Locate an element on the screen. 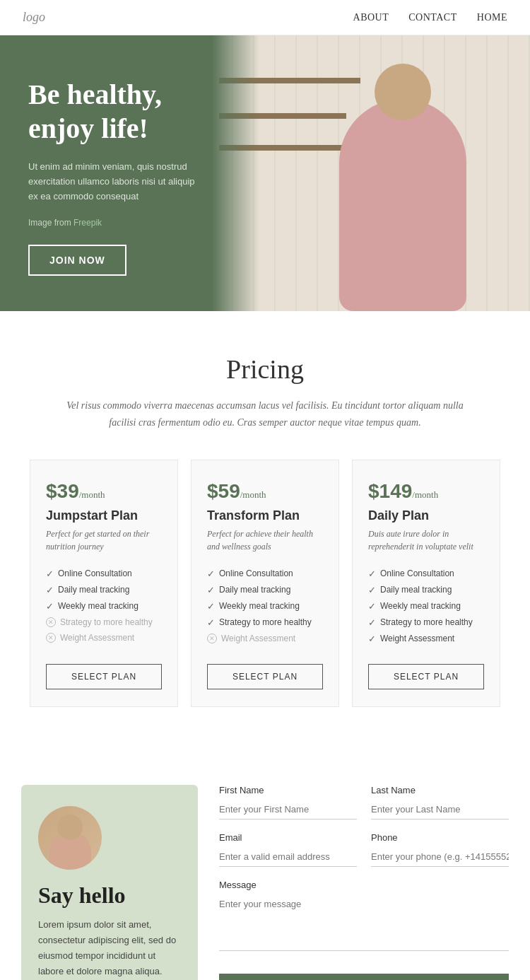 The width and height of the screenshot is (530, 980). plan-name-transform: Transform Plan is located at coordinates (265, 516).